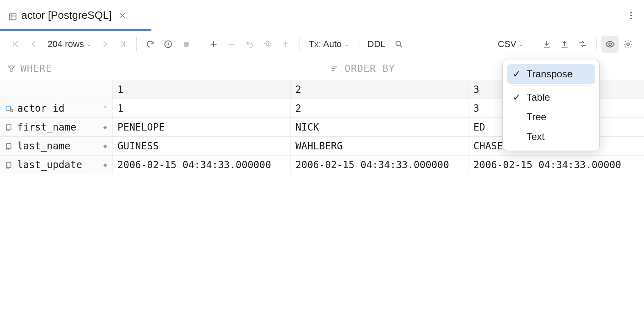  What do you see at coordinates (168, 44) in the screenshot?
I see `schedule-button` at bounding box center [168, 44].